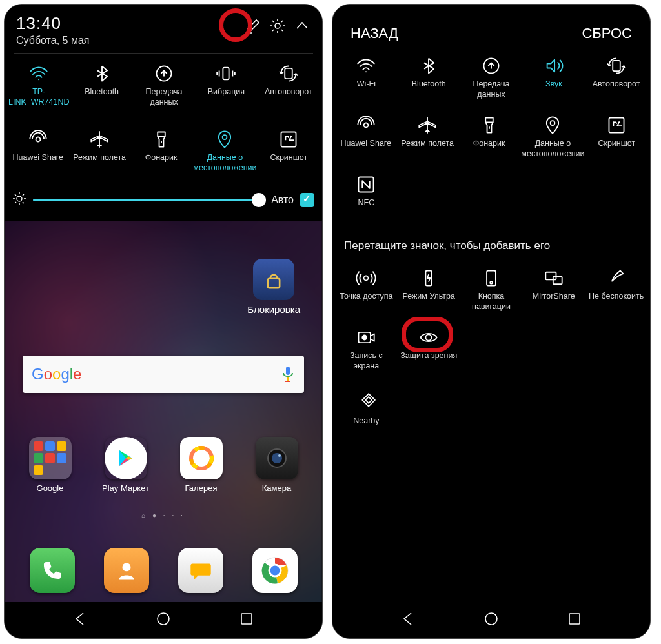 The width and height of the screenshot is (661, 644). What do you see at coordinates (39, 89) in the screenshot?
I see `tile-wifi: TP-LINK_WR741ND` at bounding box center [39, 89].